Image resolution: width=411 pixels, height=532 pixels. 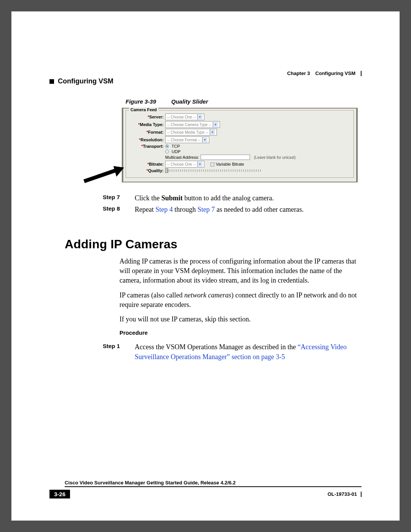 I want to click on label-resolution: Resolution:, so click(x=147, y=140).